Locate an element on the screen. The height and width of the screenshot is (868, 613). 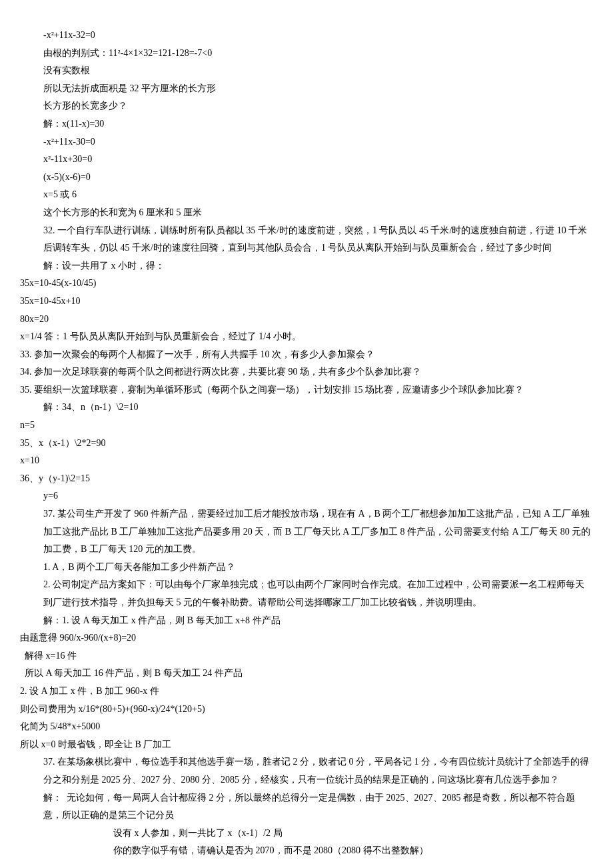
text-line: 解：x(11-x)=30 is located at coordinates (306, 124).